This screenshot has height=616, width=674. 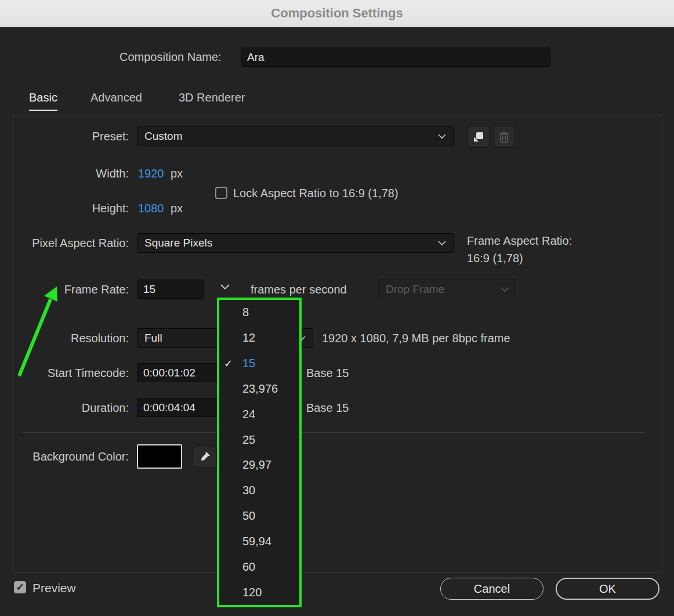 What do you see at coordinates (447, 289) in the screenshot?
I see `drop-frame-select: Drop Frame` at bounding box center [447, 289].